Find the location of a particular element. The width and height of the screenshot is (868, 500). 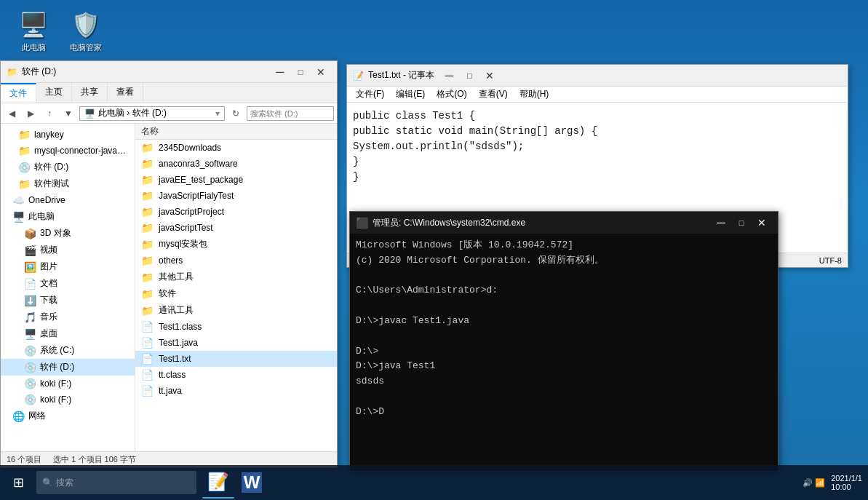

cmd-line-9: D:\>java Test1 is located at coordinates (564, 367).